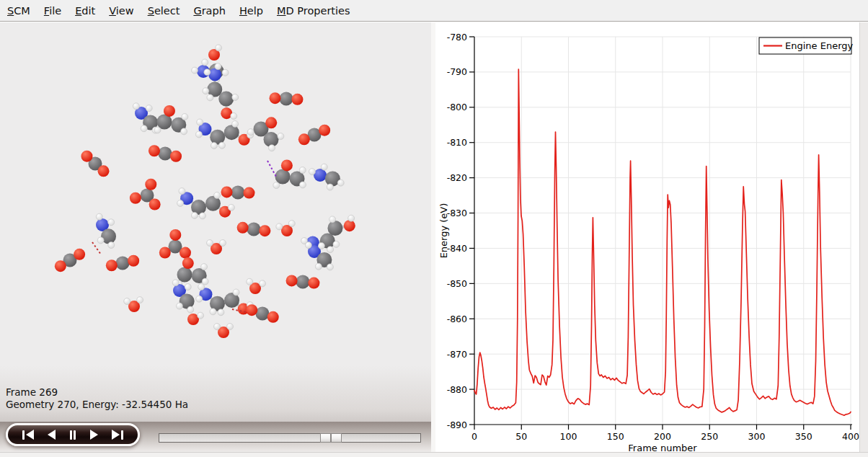  I want to click on pause-icon, so click(71, 435).